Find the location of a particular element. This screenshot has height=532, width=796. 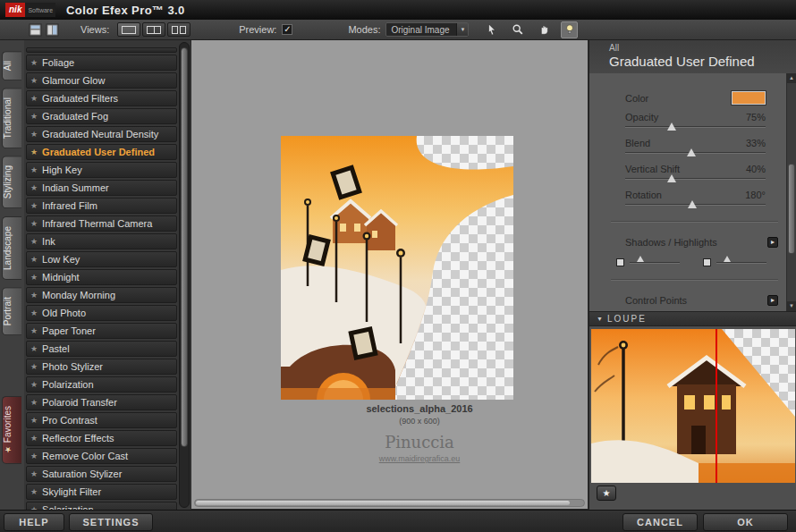

filter-item-label: Pro Contrast is located at coordinates (70, 420).